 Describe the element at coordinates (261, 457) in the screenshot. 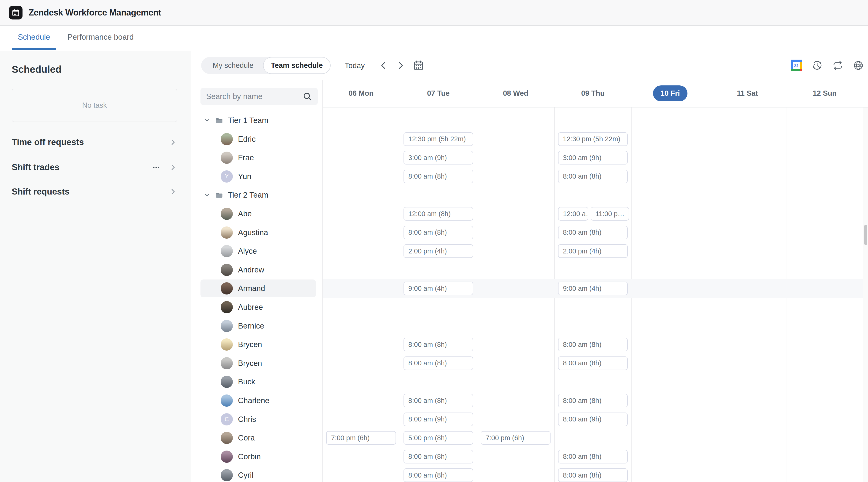

I see `member-row: Corbin` at that location.